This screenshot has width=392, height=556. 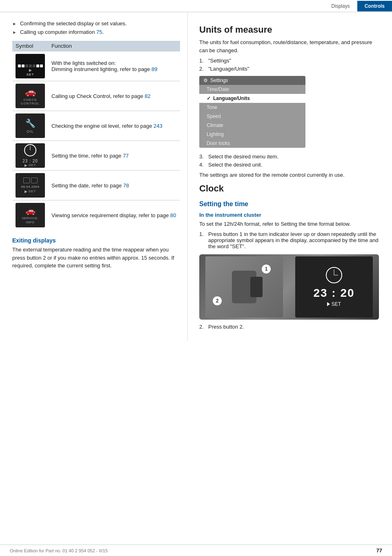 I want to click on units-steps-list: 1. "Settings" 2. "Language/Units", so click(x=291, y=64).